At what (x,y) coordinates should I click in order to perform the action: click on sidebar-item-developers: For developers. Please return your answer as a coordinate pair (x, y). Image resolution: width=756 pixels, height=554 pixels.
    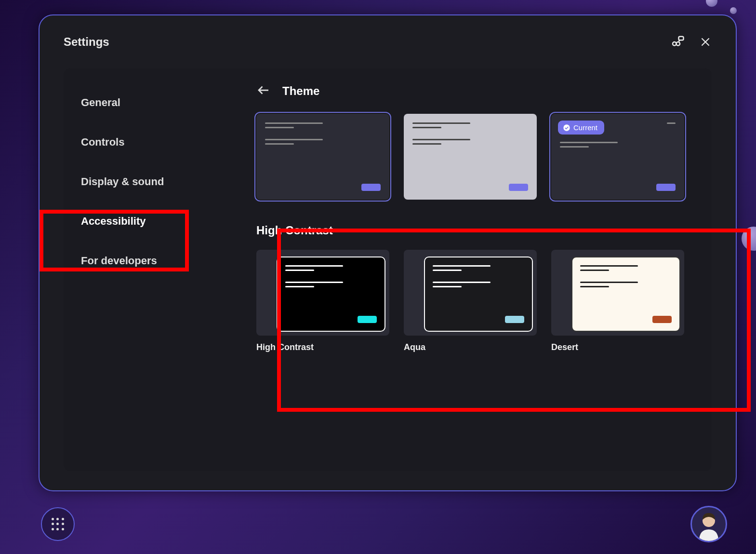
    Looking at the image, I should click on (155, 261).